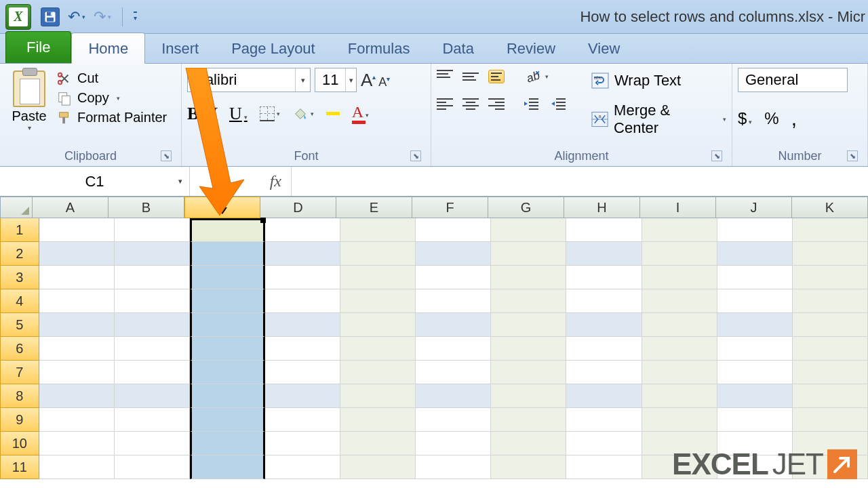  Describe the element at coordinates (20, 468) in the screenshot. I see `row-header-11: 11` at that location.